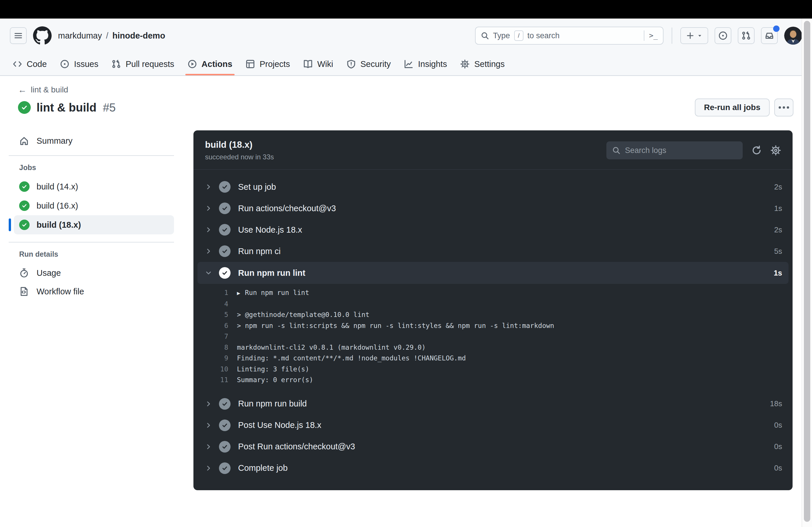  I want to click on workflow-step-row: Complete job 0s, so click(493, 468).